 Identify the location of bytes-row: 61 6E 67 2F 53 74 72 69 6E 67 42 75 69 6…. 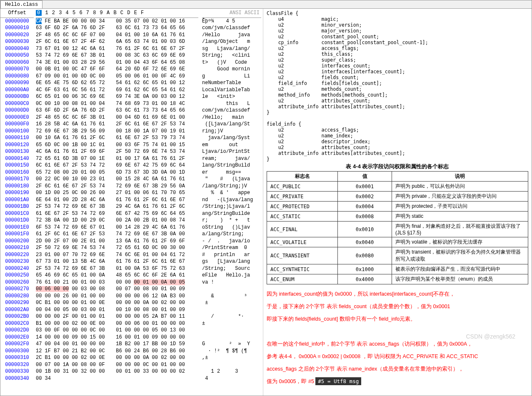
(117, 214).